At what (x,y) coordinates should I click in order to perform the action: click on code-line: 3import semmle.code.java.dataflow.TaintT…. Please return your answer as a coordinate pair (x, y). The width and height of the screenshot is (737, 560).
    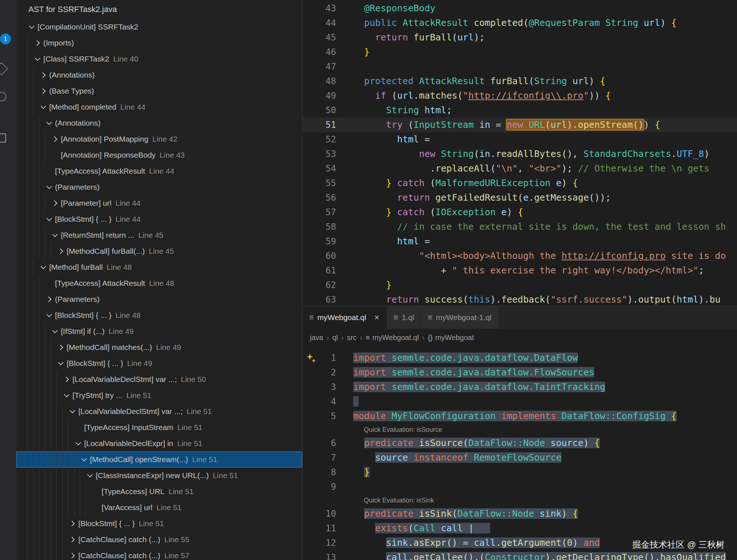
    Looking at the image, I should click on (520, 387).